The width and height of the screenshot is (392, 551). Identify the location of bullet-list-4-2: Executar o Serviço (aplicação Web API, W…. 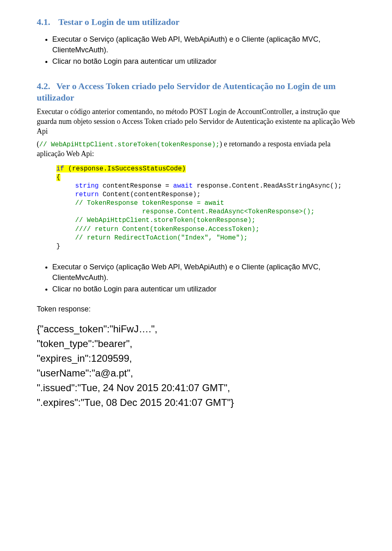
(196, 278).